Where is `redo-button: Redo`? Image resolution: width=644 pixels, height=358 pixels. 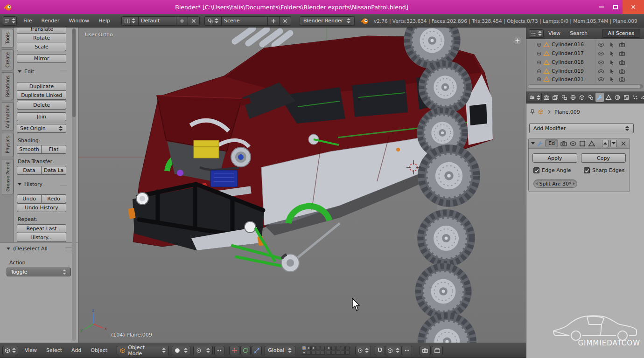
redo-button: Redo is located at coordinates (54, 199).